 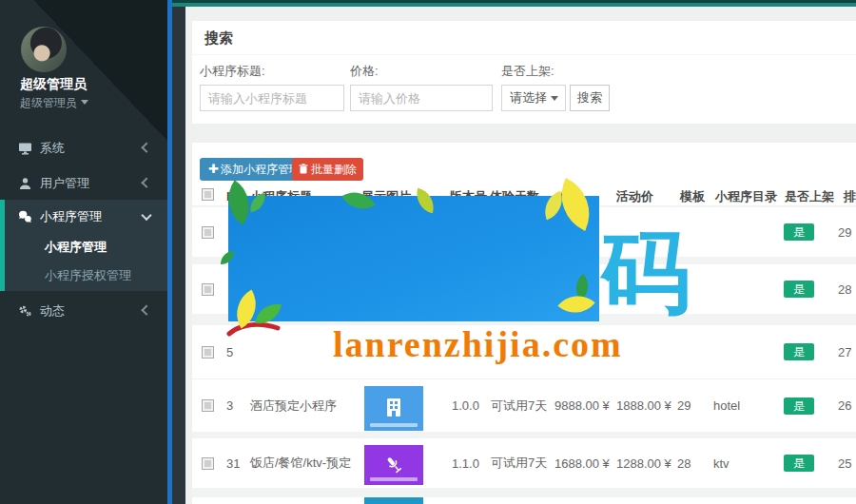 What do you see at coordinates (84, 148) in the screenshot?
I see `sidebar-item-system: 系统` at bounding box center [84, 148].